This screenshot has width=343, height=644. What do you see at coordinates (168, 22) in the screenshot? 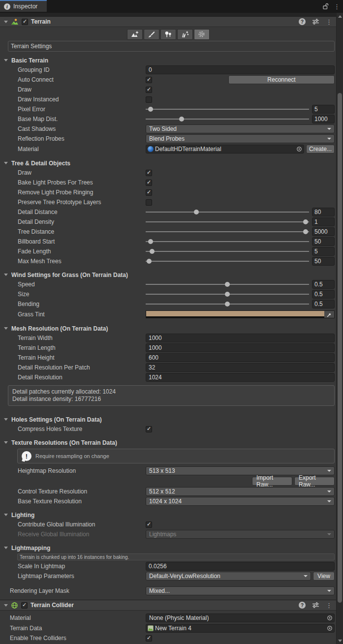
I see `terrain-component-header: ✓ Terrain ? ⋮` at bounding box center [168, 22].